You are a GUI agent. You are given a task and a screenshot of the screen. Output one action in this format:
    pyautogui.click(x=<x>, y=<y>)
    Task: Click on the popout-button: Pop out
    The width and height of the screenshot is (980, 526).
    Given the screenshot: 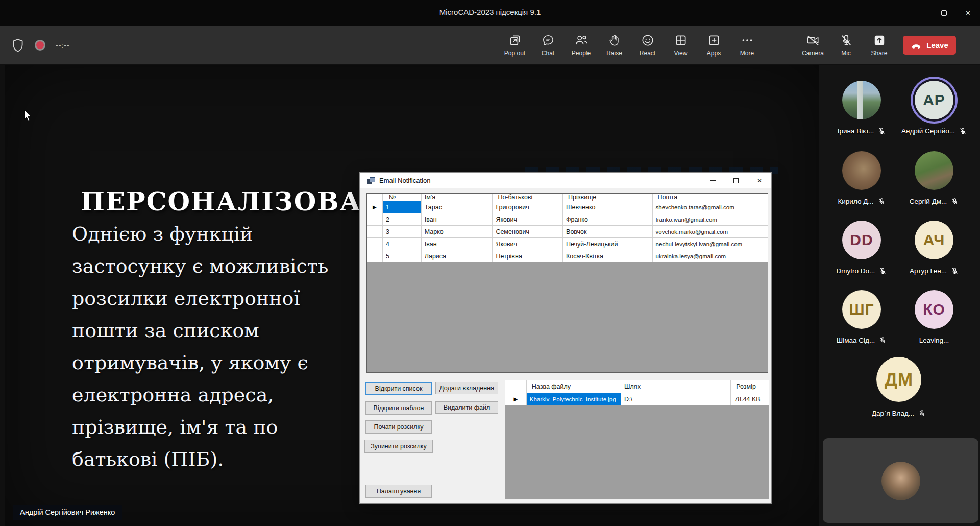 What is the action you would take?
    pyautogui.click(x=514, y=45)
    